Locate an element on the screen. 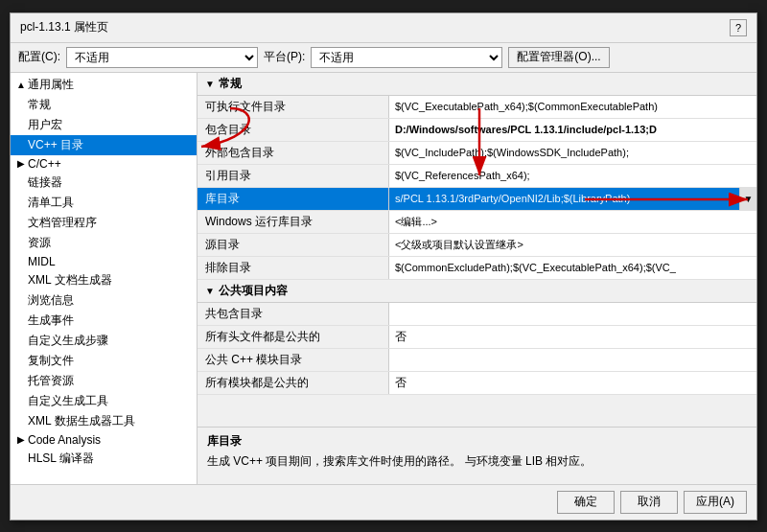 Image resolution: width=767 pixels, height=532 pixels. prop-name-cpp-module-dir: 公共 C++ 模块目录 is located at coordinates (293, 360).